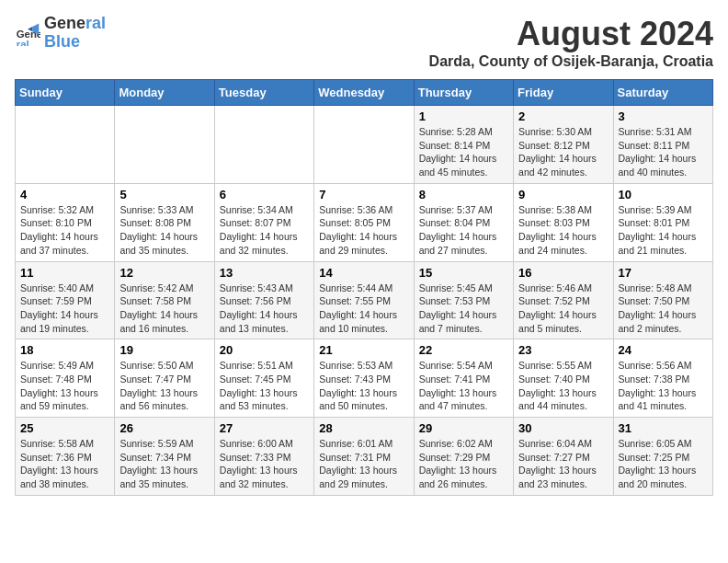 The width and height of the screenshot is (728, 563). What do you see at coordinates (64, 429) in the screenshot?
I see `day-number: 25` at bounding box center [64, 429].